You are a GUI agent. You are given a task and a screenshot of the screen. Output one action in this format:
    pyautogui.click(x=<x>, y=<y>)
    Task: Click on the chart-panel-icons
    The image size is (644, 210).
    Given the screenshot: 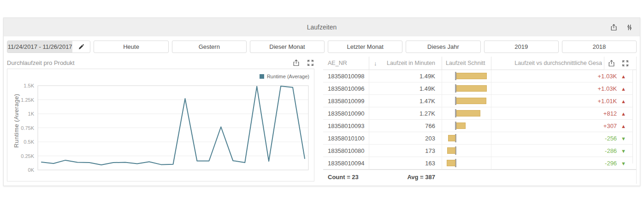 What is the action you would take?
    pyautogui.click(x=303, y=63)
    